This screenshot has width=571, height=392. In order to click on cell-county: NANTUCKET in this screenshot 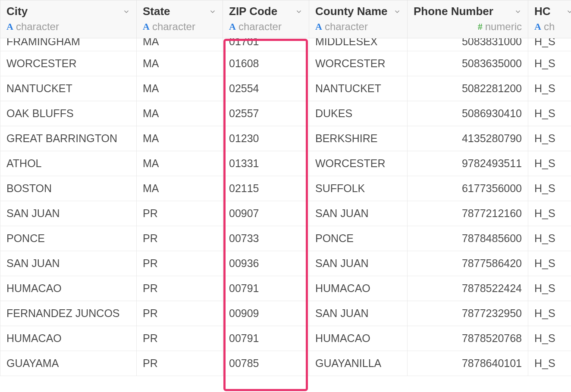, I will do `click(358, 89)`.